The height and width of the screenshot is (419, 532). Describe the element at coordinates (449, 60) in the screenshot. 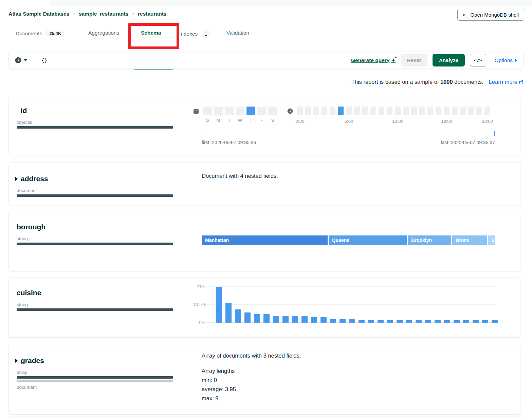

I see `analyze-button: Analyze` at that location.